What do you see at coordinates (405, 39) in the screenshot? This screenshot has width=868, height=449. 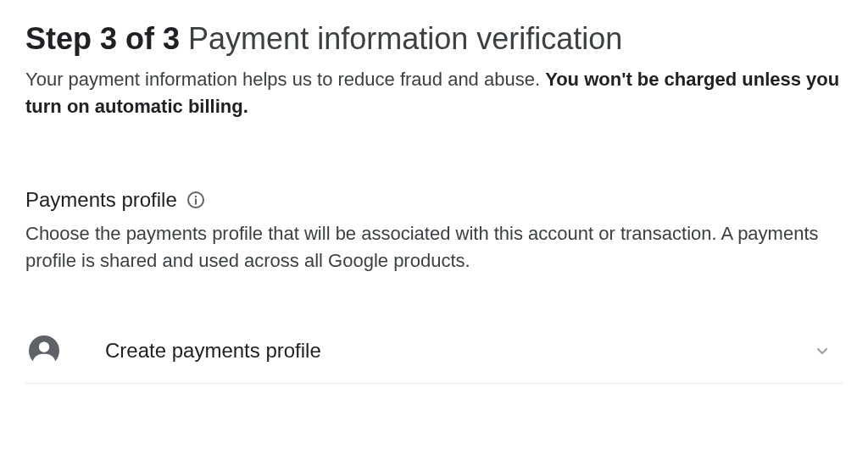 I see `page-title: Payment information verification` at bounding box center [405, 39].